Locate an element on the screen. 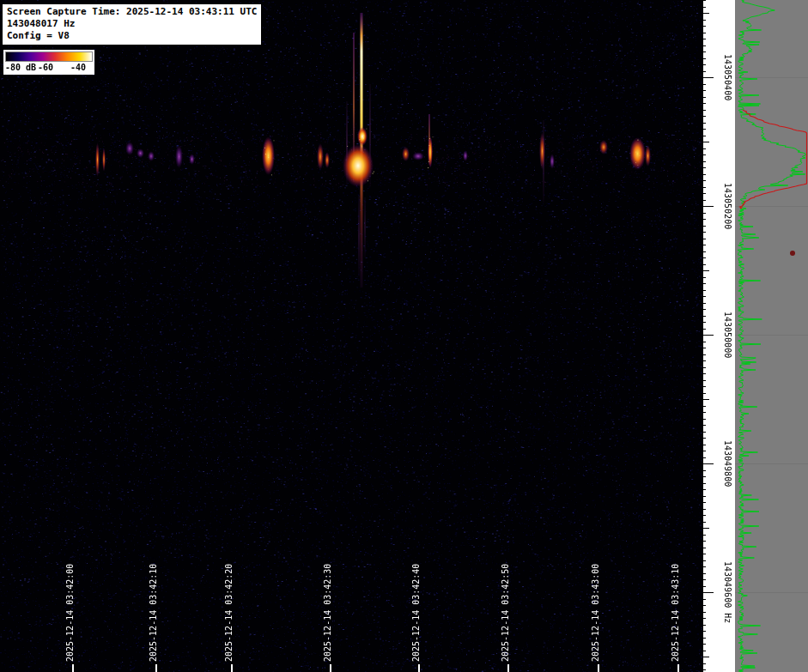  frequency-axis-label: 143050400 is located at coordinates (728, 77).